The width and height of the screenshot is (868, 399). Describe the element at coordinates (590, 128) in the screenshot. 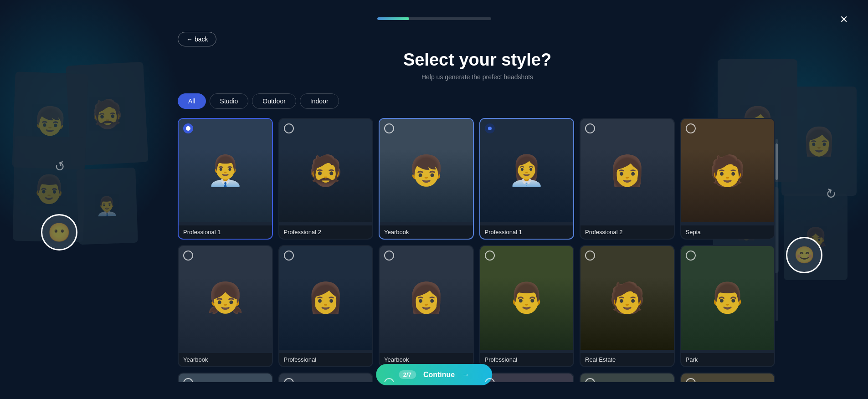

I see `card-radio-prof2-f` at that location.